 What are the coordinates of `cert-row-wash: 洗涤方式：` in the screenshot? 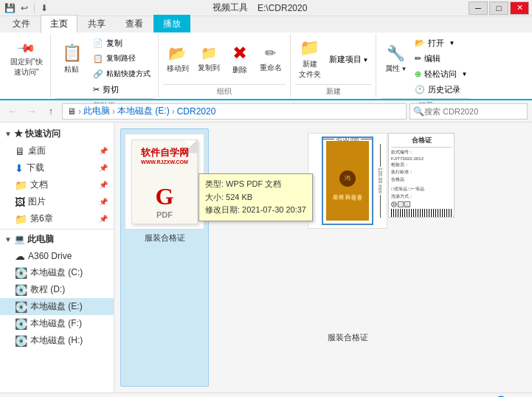 It's located at (421, 196).